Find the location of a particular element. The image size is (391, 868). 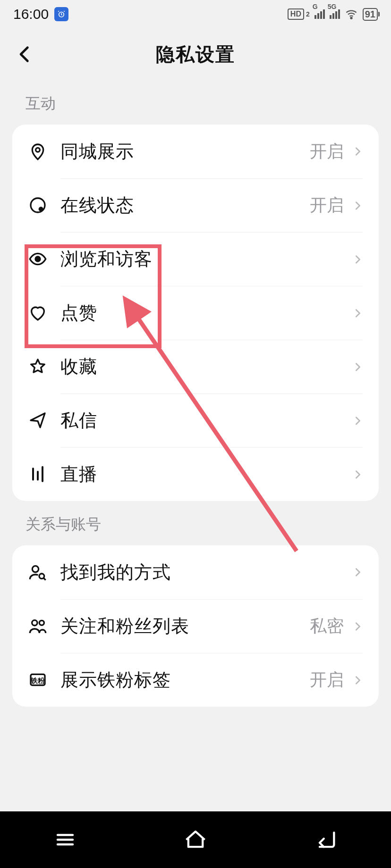

row-label: 关注和粉丝列表 is located at coordinates (185, 626).